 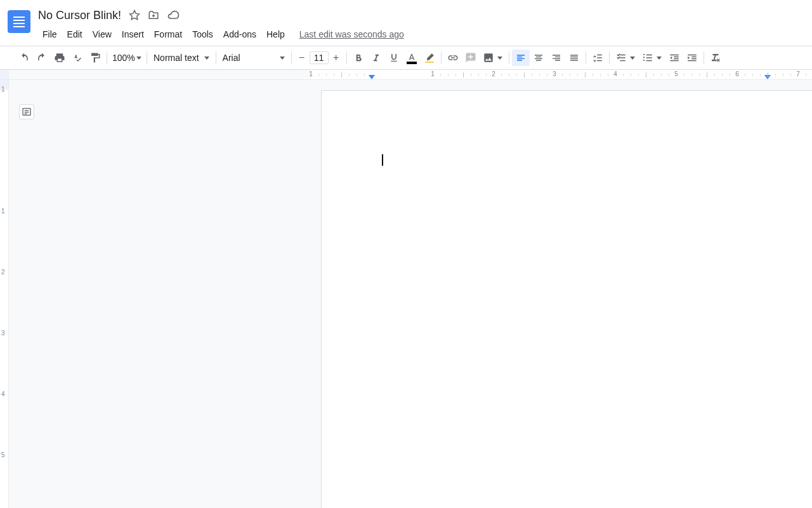 I want to click on menu-help: Help, so click(x=275, y=34).